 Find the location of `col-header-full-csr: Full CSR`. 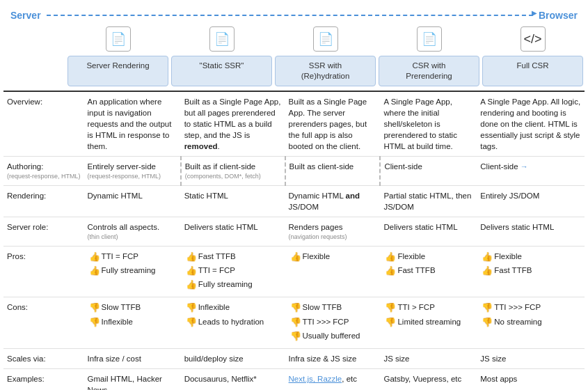

col-header-full-csr: Full CSR is located at coordinates (533, 71).